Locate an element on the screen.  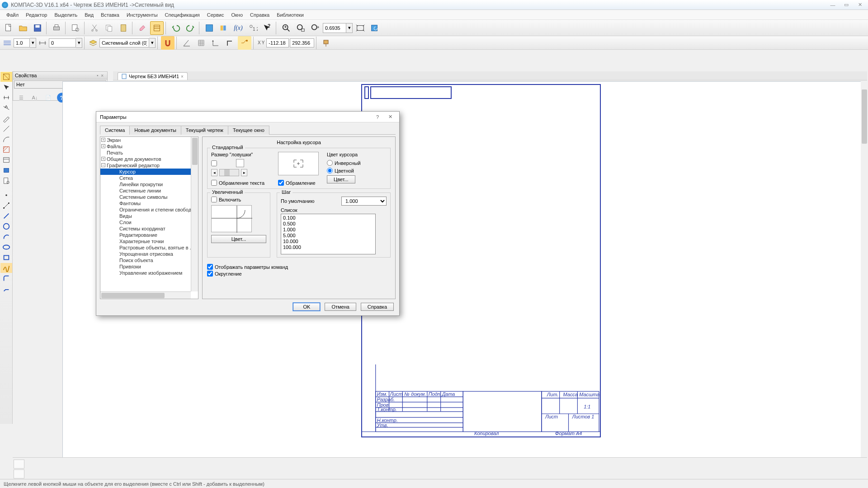
tree-views: Виды is located at coordinates (149, 216).